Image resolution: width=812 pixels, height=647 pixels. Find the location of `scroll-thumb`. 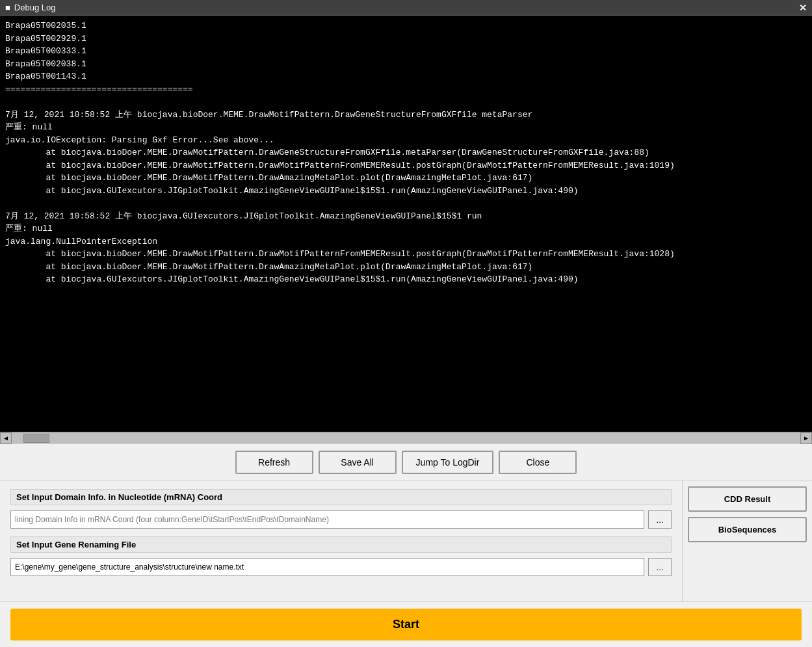

scroll-thumb is located at coordinates (36, 438).